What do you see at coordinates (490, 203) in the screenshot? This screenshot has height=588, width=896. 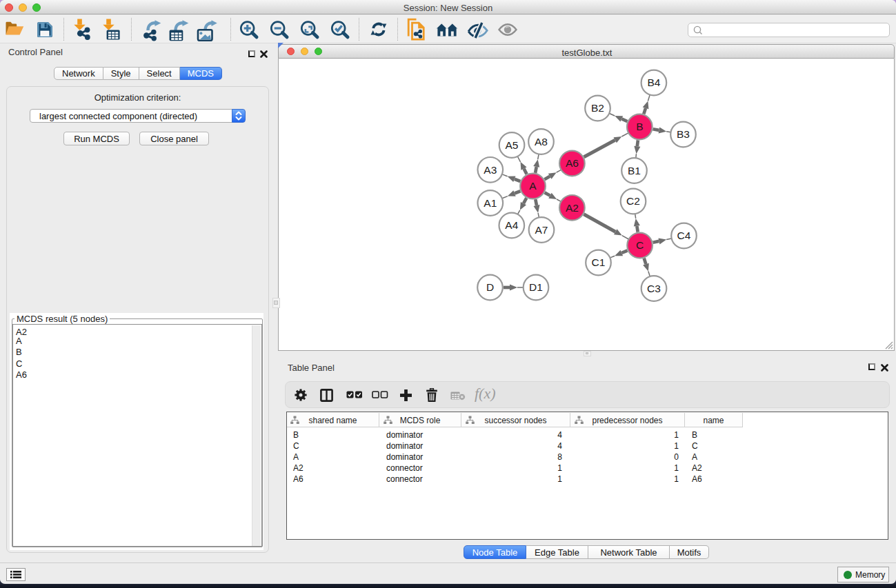 I see `svg-text: A1` at bounding box center [490, 203].